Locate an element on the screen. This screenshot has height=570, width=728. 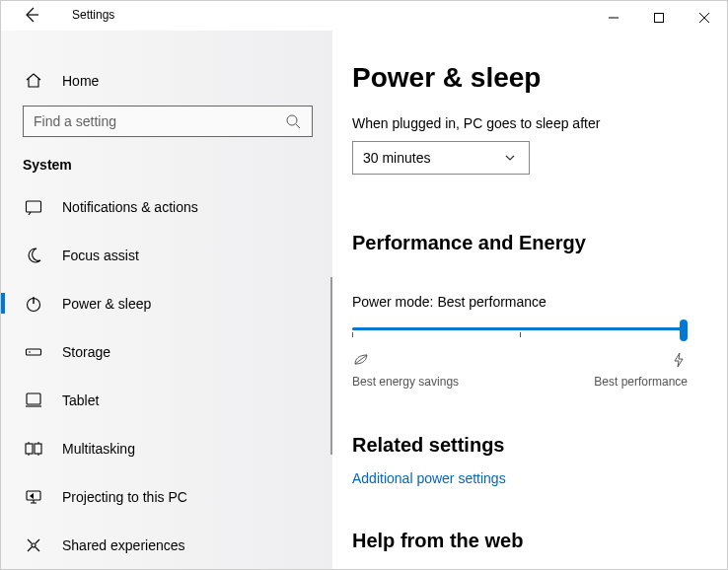
search-input is located at coordinates (168, 121).